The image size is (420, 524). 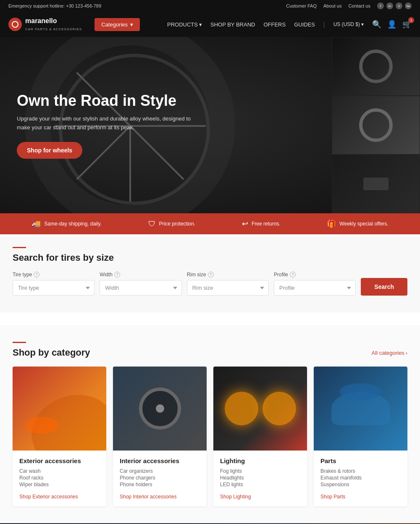 I want to click on light-item-3: LED lights, so click(x=260, y=485).